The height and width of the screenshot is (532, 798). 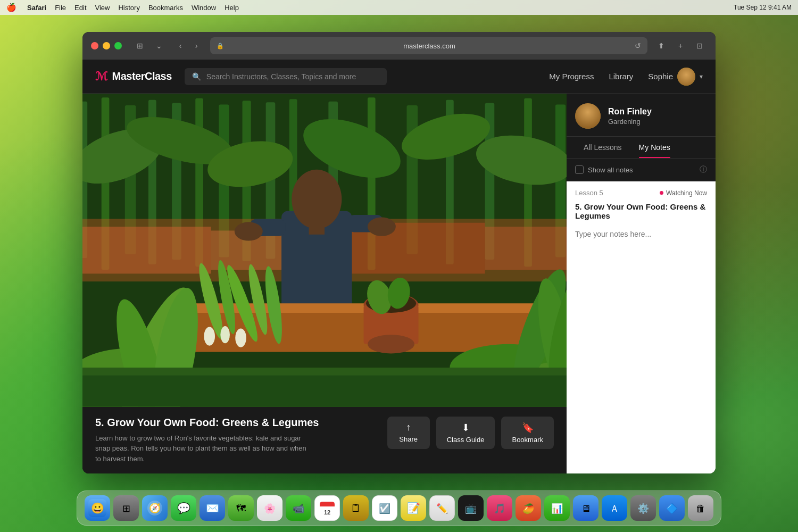 I want to click on show-all-notes-label: Show all notes, so click(x=611, y=170).